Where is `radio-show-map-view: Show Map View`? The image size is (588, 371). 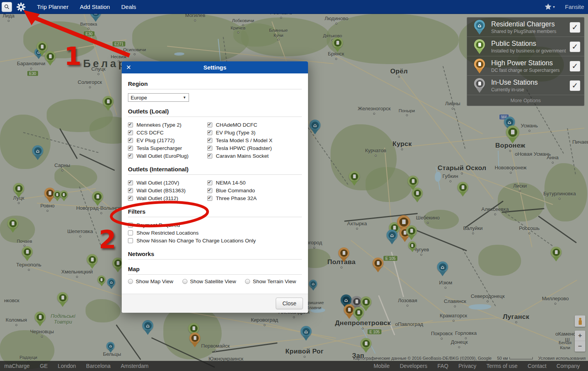
radio-show-map-view: Show Map View is located at coordinates (151, 281).